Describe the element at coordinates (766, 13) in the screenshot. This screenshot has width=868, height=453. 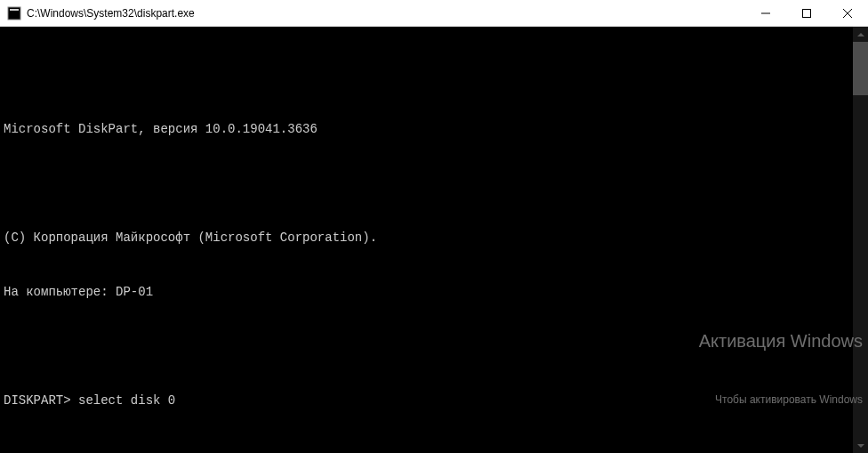
I see `minimize-button` at that location.